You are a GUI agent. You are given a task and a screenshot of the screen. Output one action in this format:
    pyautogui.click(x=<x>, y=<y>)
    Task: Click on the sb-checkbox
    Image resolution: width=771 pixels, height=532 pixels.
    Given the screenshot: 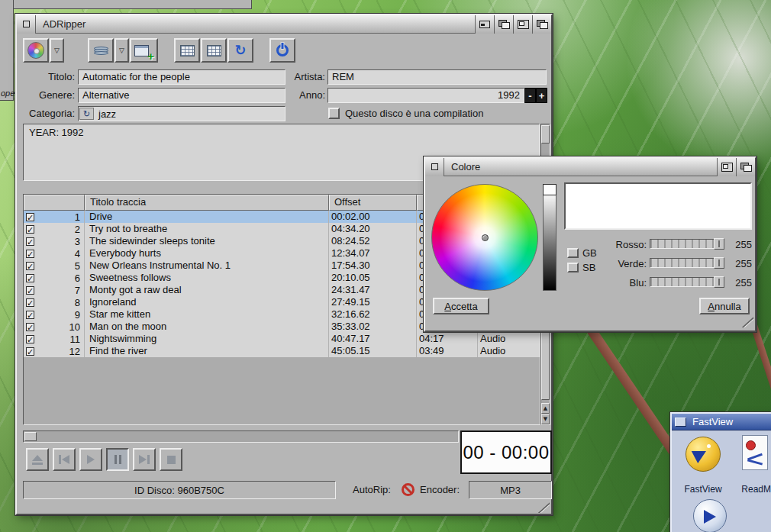 What is the action you would take?
    pyautogui.click(x=573, y=267)
    